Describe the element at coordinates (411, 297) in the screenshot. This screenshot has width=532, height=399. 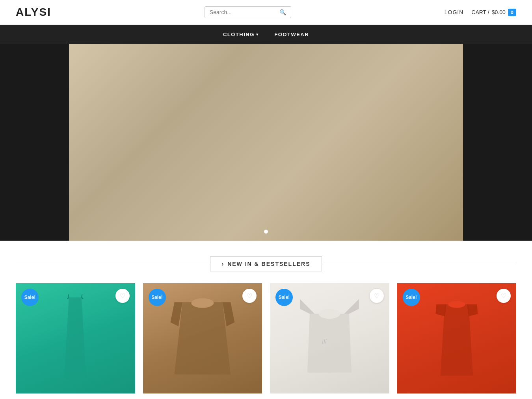
I see `sale-badge-4: Sale!` at that location.